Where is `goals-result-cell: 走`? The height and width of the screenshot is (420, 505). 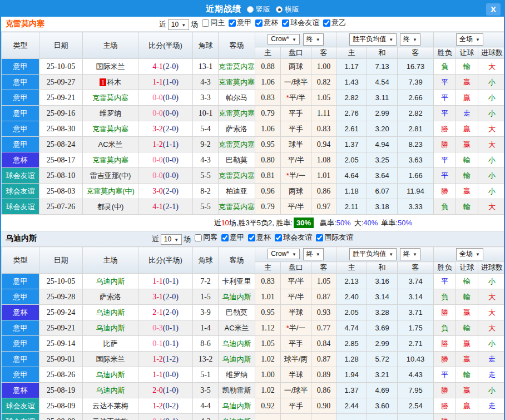 goals-result-cell: 走 is located at coordinates (492, 359).